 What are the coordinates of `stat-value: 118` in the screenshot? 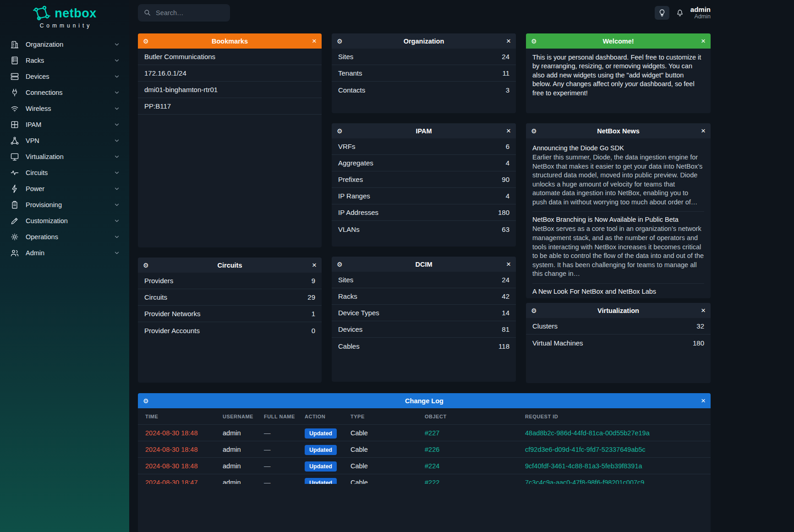 It's located at (504, 346).